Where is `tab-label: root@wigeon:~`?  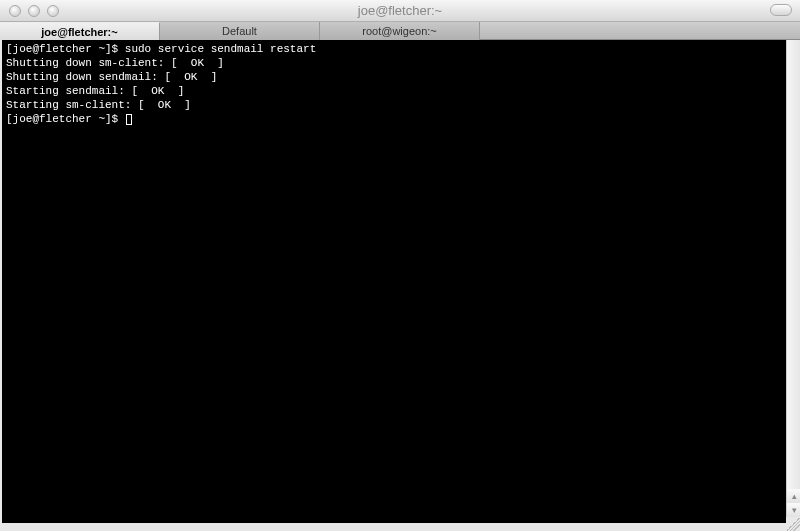
tab-label: root@wigeon:~ is located at coordinates (399, 31).